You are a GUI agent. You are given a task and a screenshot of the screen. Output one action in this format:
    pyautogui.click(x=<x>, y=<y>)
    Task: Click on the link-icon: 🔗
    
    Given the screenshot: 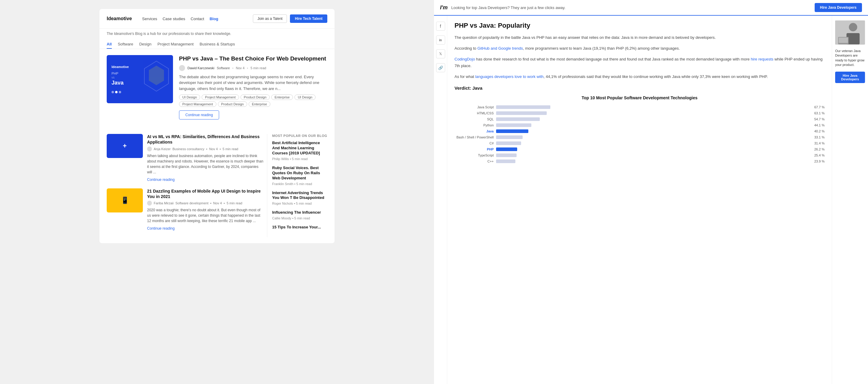 What is the action you would take?
    pyautogui.click(x=441, y=68)
    